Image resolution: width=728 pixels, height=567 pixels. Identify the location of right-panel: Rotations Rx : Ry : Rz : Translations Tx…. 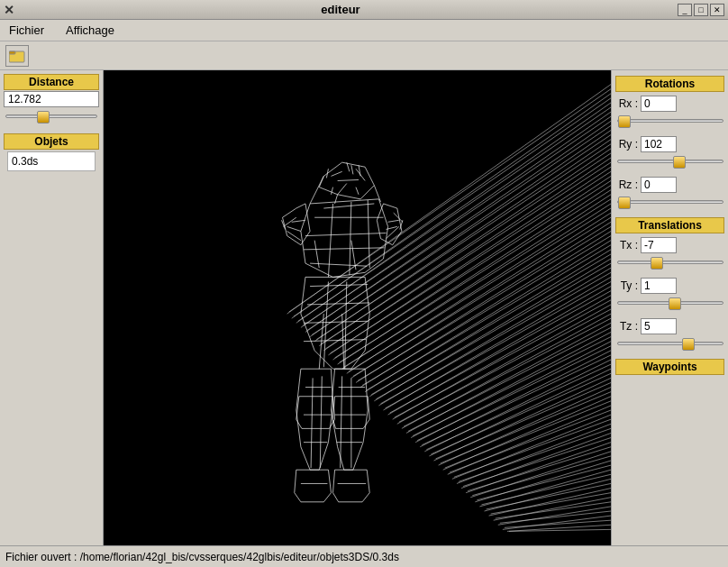
(669, 308).